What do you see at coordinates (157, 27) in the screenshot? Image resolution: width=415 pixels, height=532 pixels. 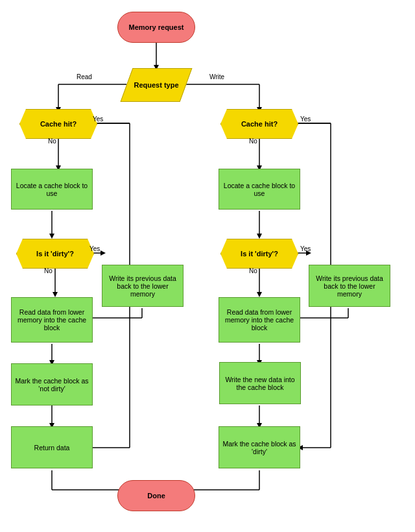 I see `memory-request-label: Memory request` at bounding box center [157, 27].